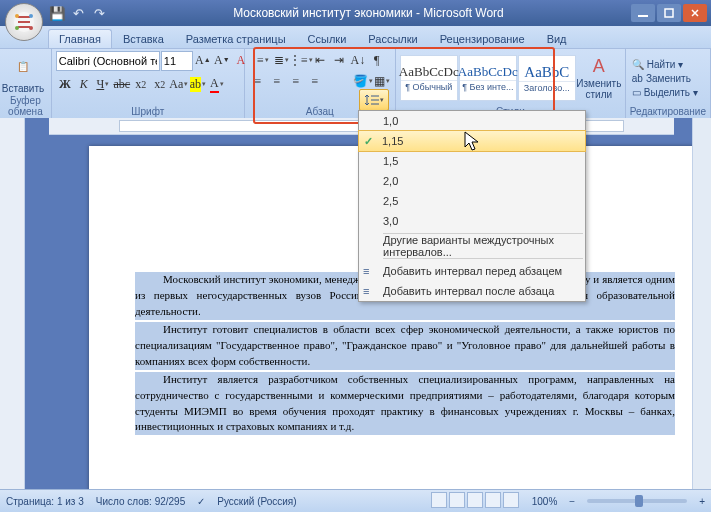  I want to click on bullets-button: ≡▾, so click(263, 60).